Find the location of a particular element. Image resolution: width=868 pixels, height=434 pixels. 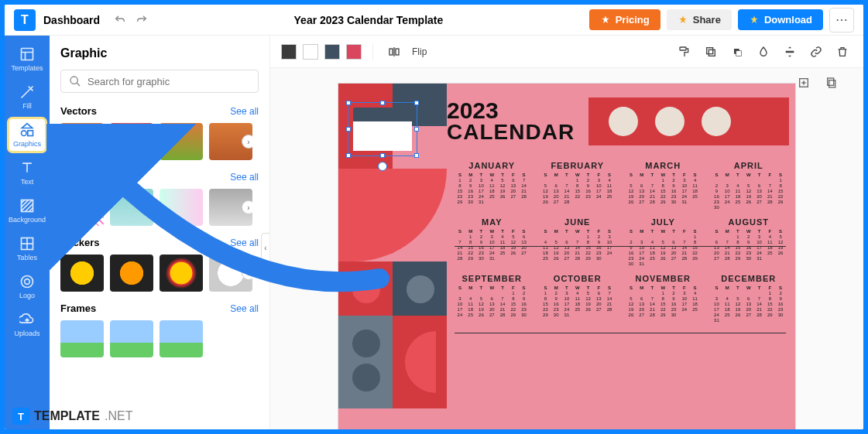

header: T Dashboard Year 2023 Calendar Template … is located at coordinates (434, 20).